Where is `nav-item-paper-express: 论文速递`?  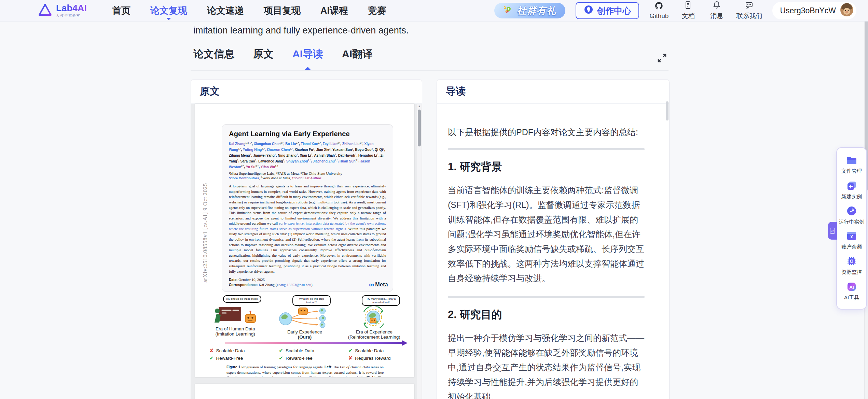
nav-item-paper-express: 论文速递 is located at coordinates (225, 11).